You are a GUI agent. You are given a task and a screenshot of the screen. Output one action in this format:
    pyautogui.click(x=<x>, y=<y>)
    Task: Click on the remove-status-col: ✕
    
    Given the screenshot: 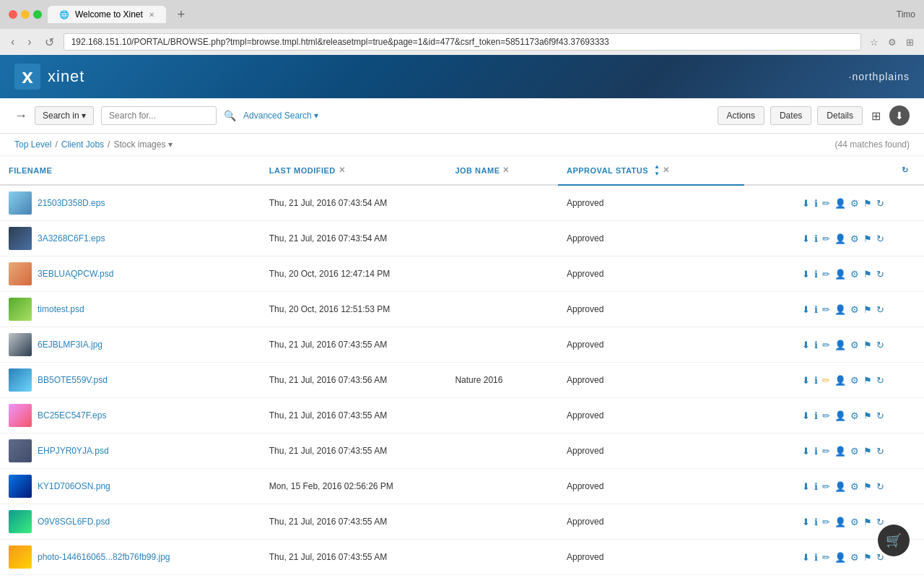 What is the action you would take?
    pyautogui.click(x=666, y=171)
    